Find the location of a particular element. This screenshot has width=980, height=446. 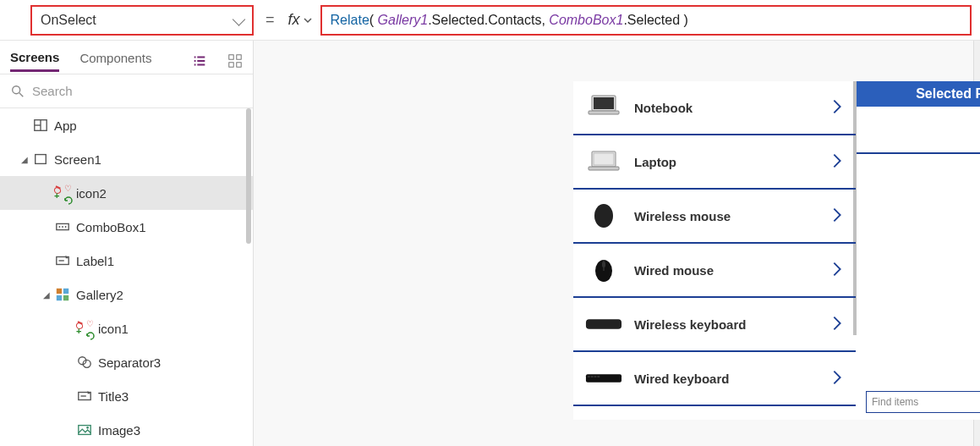

tree-item-label: Title3 is located at coordinates (112, 396).